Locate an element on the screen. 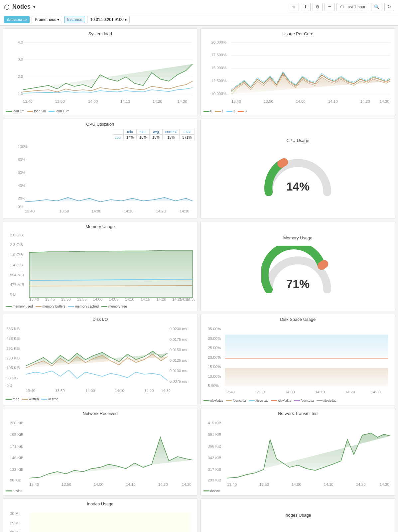 The height and width of the screenshot is (532, 398). y-label: 586 KiB is located at coordinates (13, 329).